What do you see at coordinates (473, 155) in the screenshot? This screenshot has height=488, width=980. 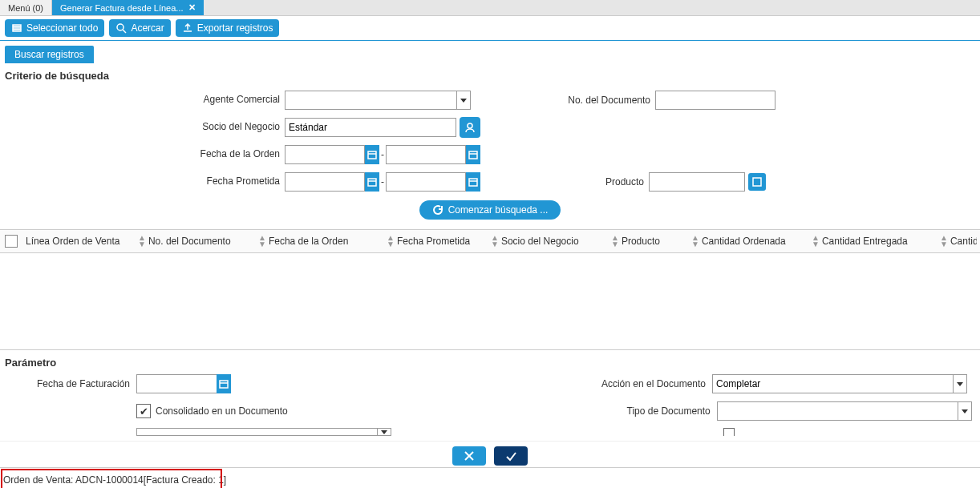 I see `fecha-orden-to-cal` at bounding box center [473, 155].